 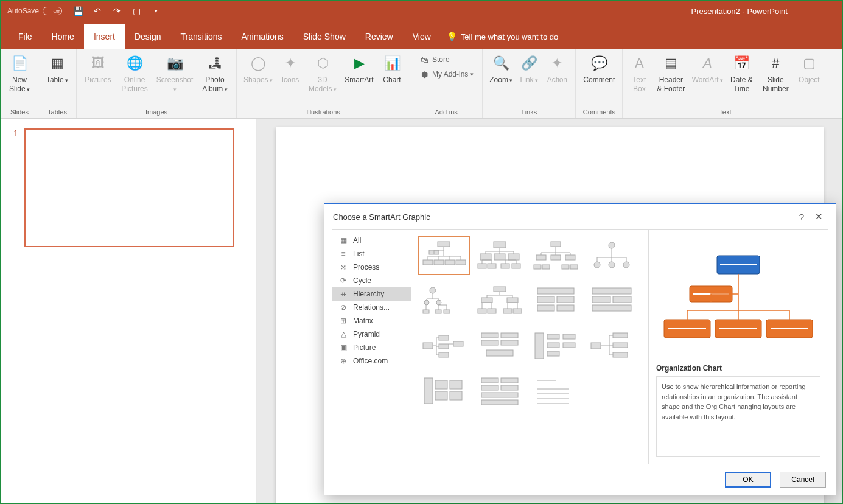 What do you see at coordinates (446, 74) in the screenshot?
I see `my-addins-button: ⬢My Add-ins ▾` at bounding box center [446, 74].